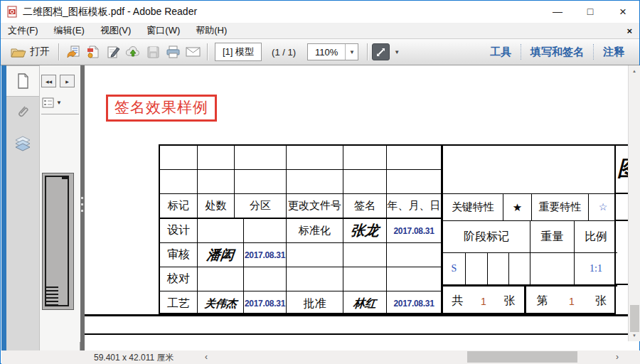  I want to click on menu-file: 文件(F), so click(23, 31).